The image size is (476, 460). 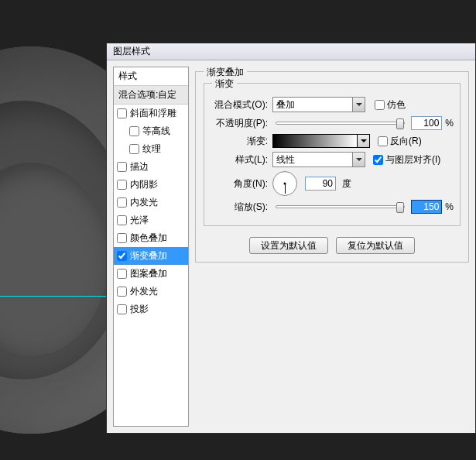 I want to click on set-default-button: 设置为默认值, so click(x=289, y=245).